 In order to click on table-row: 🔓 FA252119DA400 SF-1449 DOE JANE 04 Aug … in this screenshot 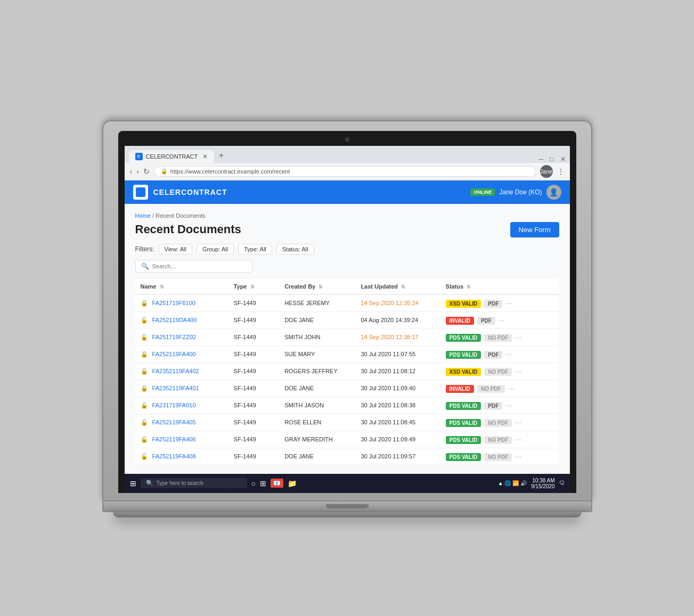, I will do `click(347, 320)`.